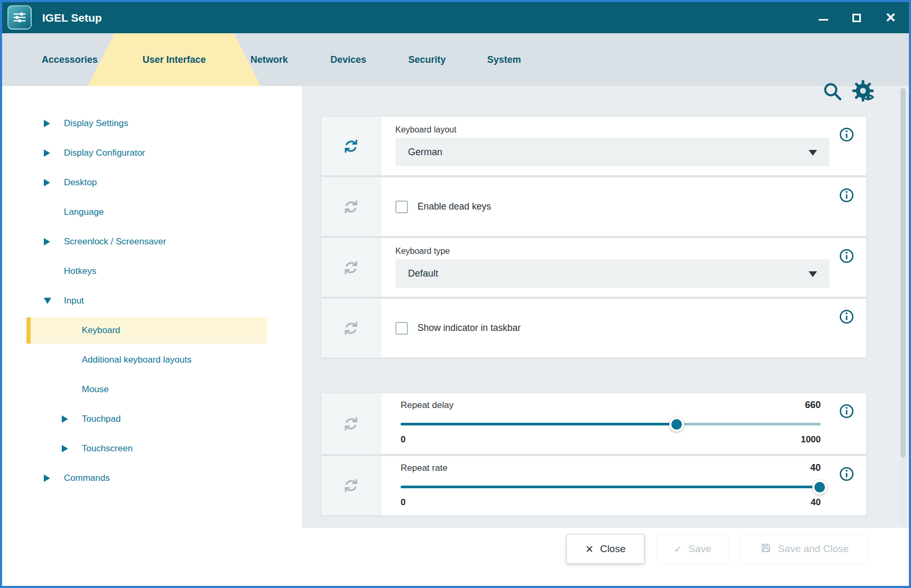  What do you see at coordinates (804, 549) in the screenshot?
I see `save-and-close-button: Save and Close` at bounding box center [804, 549].